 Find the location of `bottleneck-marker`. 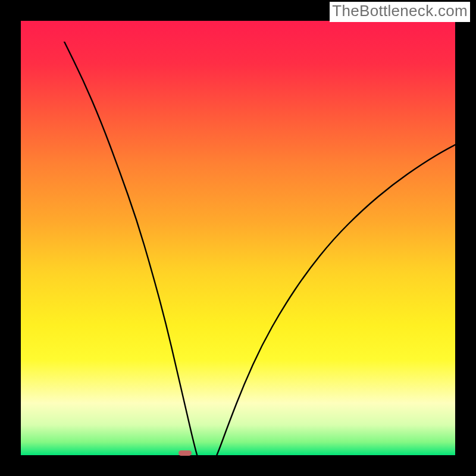

bottleneck-marker is located at coordinates (185, 453).